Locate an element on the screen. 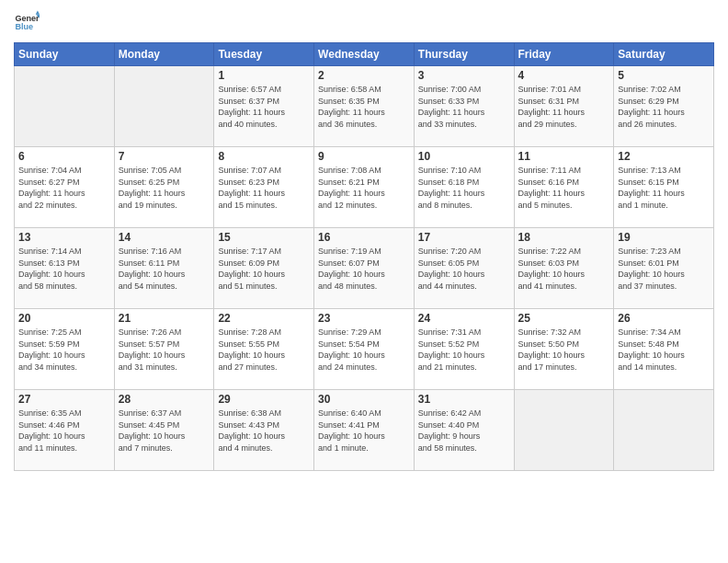 The height and width of the screenshot is (563, 728). calendar-cell: 4Sunrise: 7:01 AM Sunset: 6:31 PM Daylig… is located at coordinates (564, 107).